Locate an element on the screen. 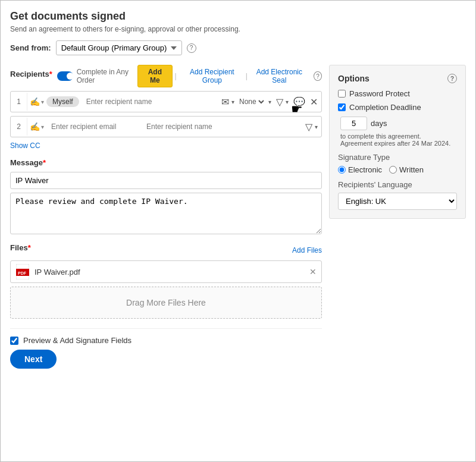  password-protect-label: Password Protect is located at coordinates (380, 94).